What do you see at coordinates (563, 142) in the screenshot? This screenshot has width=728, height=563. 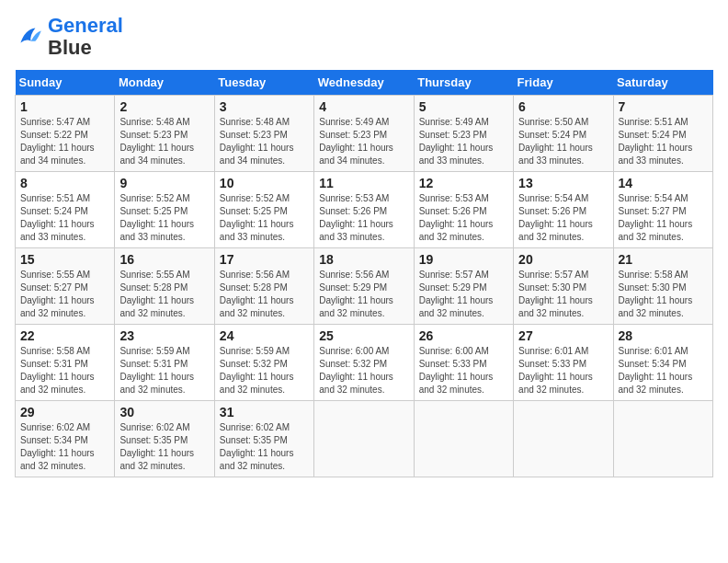 I see `day-info: Sunrise: 5:50 AM Sunset: 5:24 PM Dayligh…` at bounding box center [563, 142].